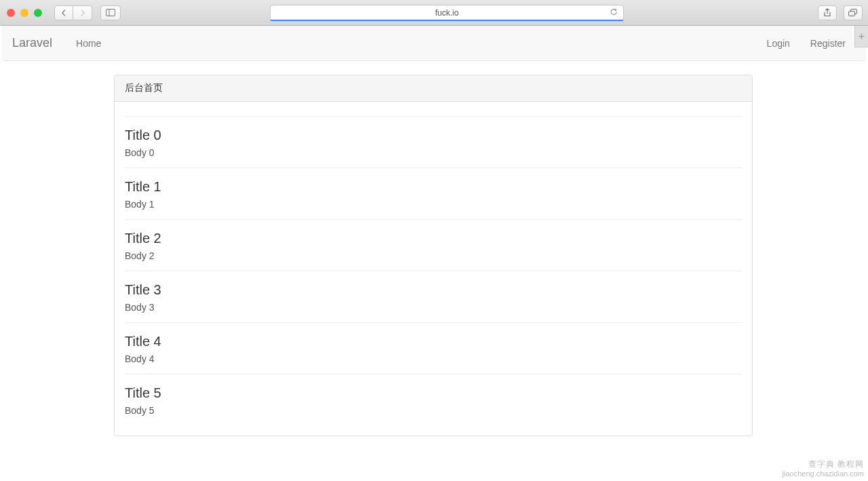 The image size is (868, 481). I want to click on chrome-right-buttons, so click(840, 13).